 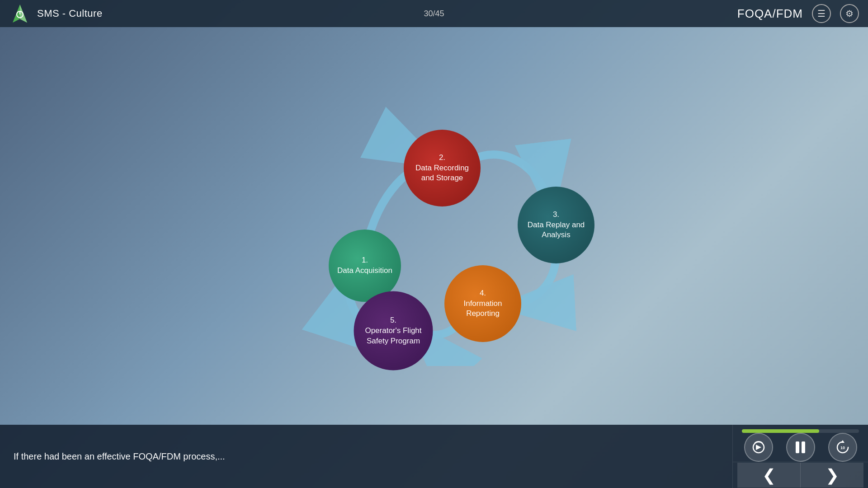 What do you see at coordinates (365, 271) in the screenshot?
I see `node-1-label: Data Acquisition` at bounding box center [365, 271].